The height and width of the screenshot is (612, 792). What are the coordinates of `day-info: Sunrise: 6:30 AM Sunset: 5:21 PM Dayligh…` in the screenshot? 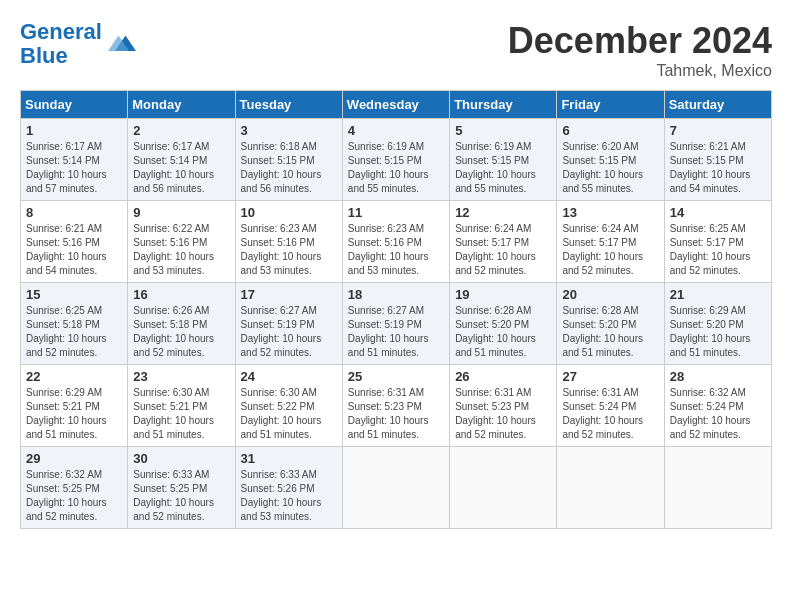 It's located at (181, 414).